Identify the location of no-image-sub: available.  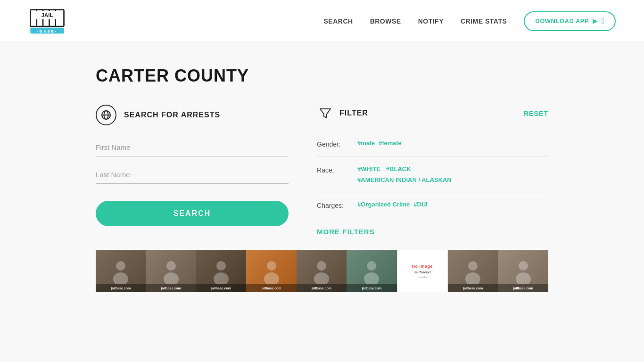
(422, 277).